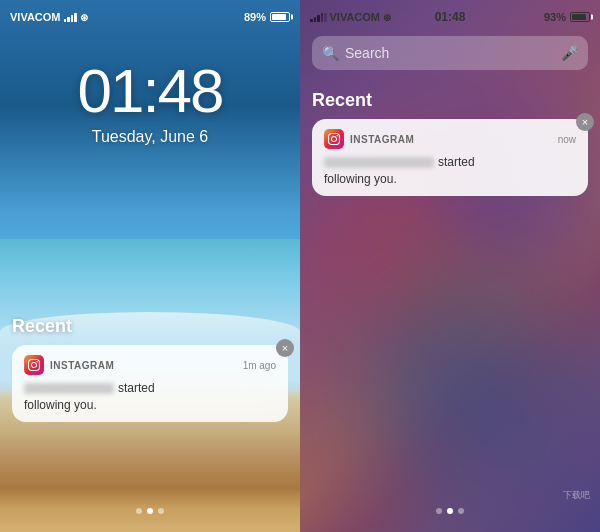  What do you see at coordinates (279, 17) in the screenshot?
I see `battery-fill` at bounding box center [279, 17].